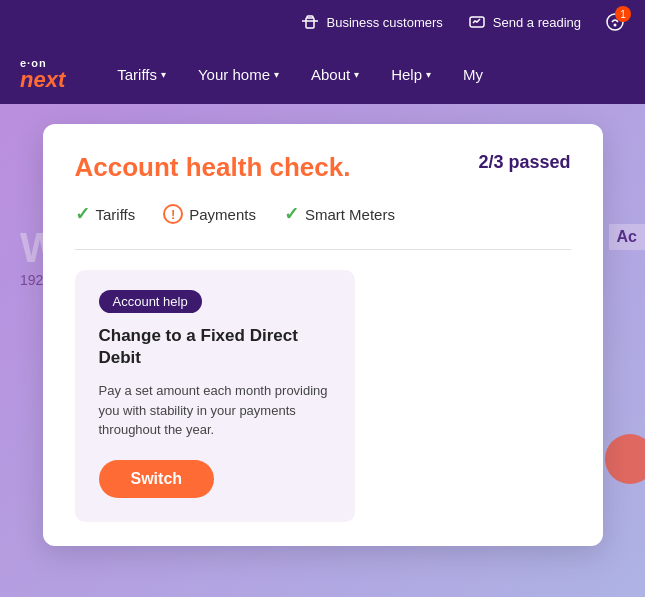 Image resolution: width=645 pixels, height=597 pixels. I want to click on rec-card-title: Change to a Fixed Direct Debit, so click(215, 347).